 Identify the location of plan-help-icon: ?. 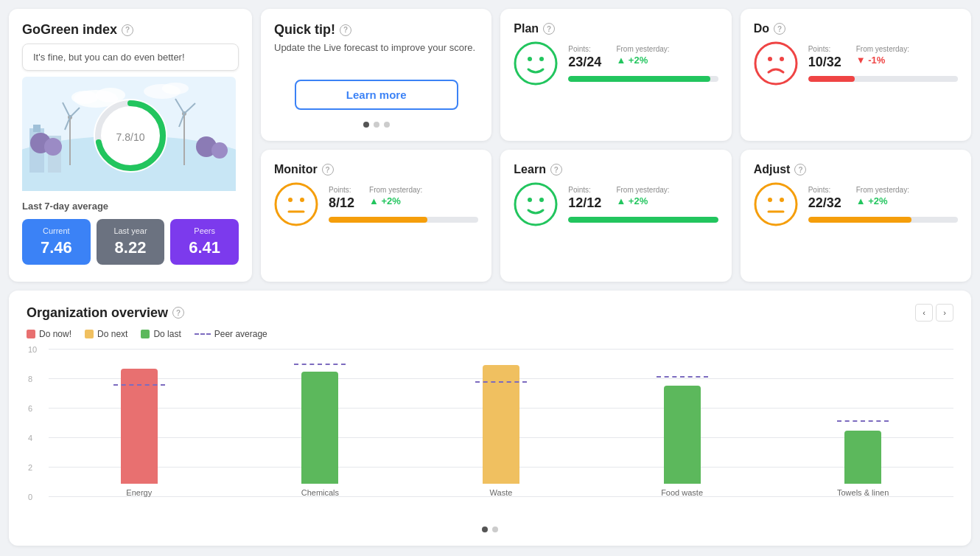
(549, 29).